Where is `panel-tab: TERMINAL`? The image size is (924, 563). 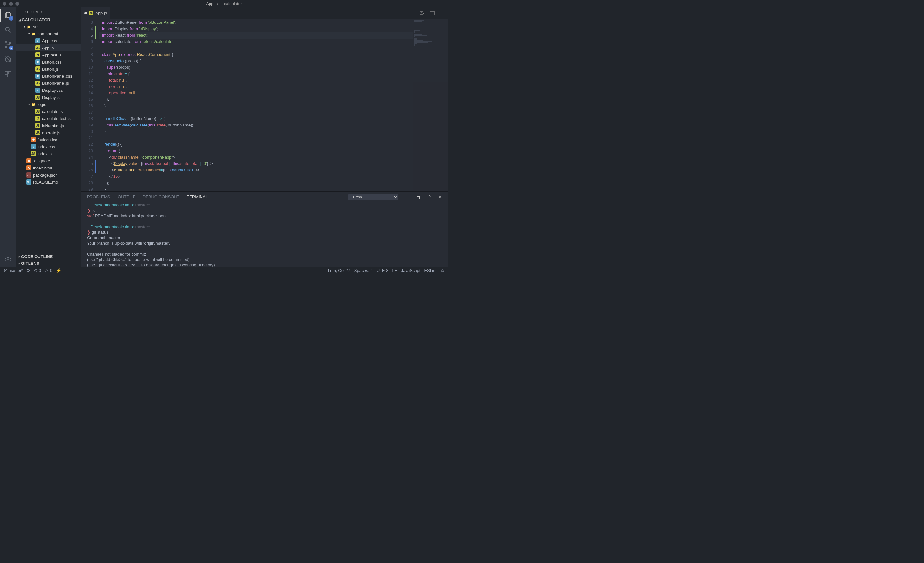
panel-tab: TERMINAL is located at coordinates (197, 197).